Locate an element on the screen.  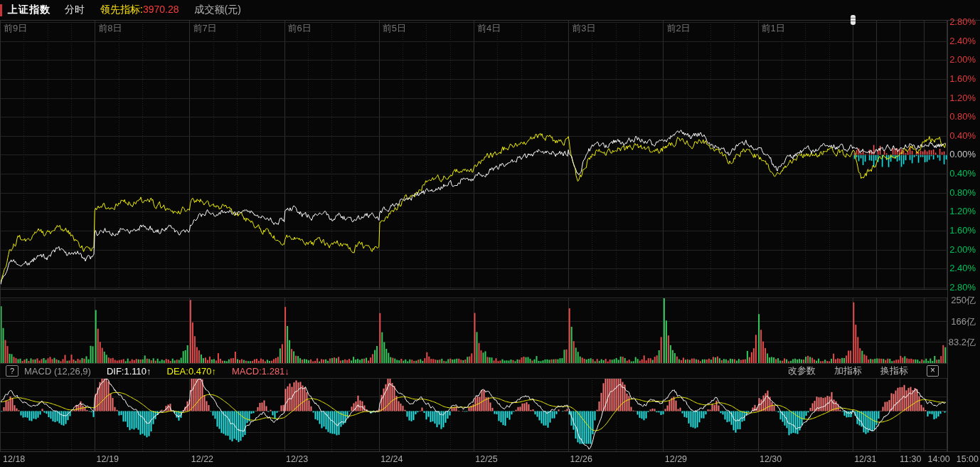
leading-label: 领先指标: is located at coordinates (122, 9).